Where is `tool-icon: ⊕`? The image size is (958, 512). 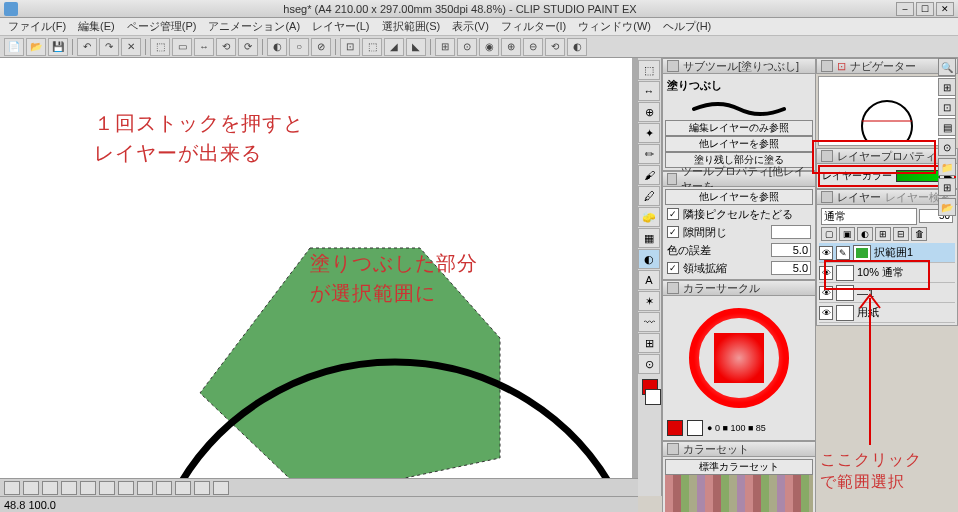 tool-icon: ⊕ is located at coordinates (649, 112).